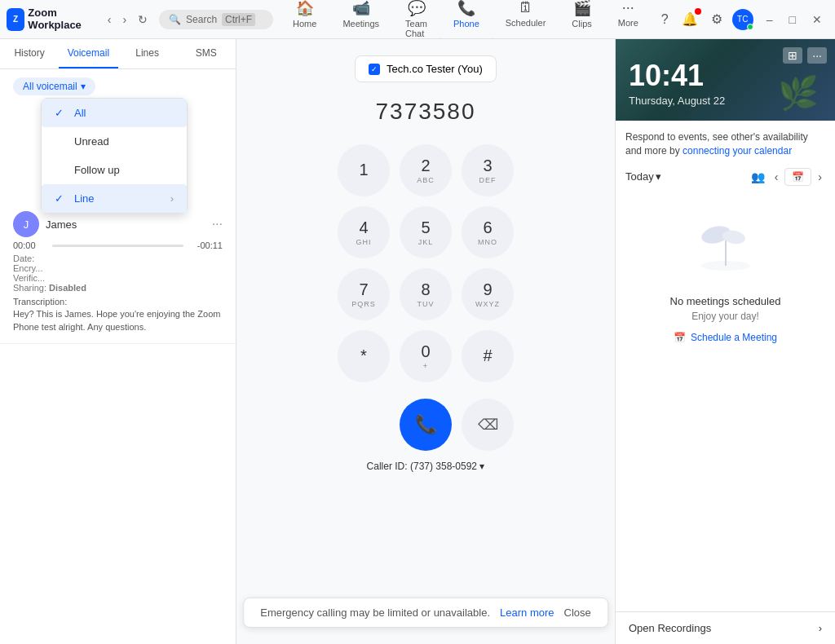  What do you see at coordinates (643, 176) in the screenshot?
I see `today-button: Today ▾` at bounding box center [643, 176].